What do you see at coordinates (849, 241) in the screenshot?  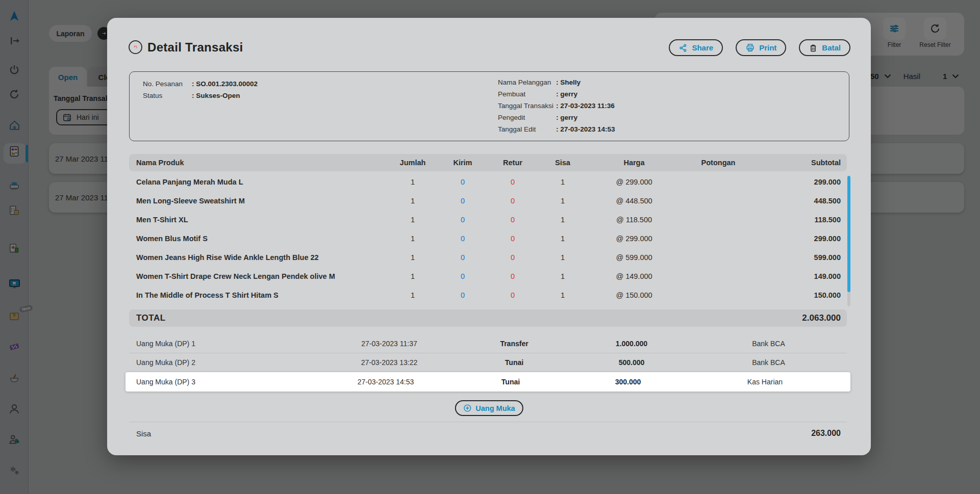 I see `table-scrollbar` at bounding box center [849, 241].